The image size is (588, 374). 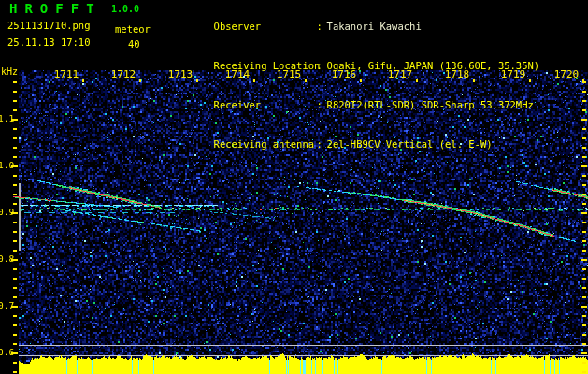 What do you see at coordinates (123, 75) in the screenshot?
I see `time-tick-label-1712: 1712` at bounding box center [123, 75].